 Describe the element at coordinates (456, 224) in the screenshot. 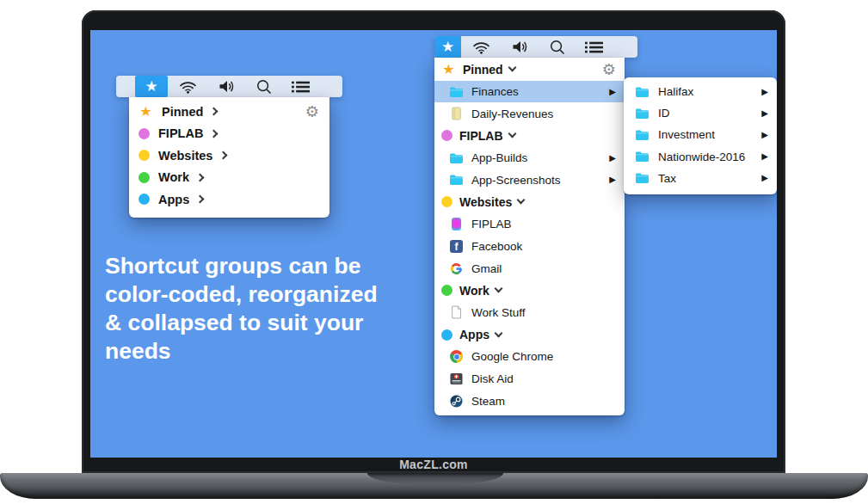

I see `fiplab-app-icon` at that location.